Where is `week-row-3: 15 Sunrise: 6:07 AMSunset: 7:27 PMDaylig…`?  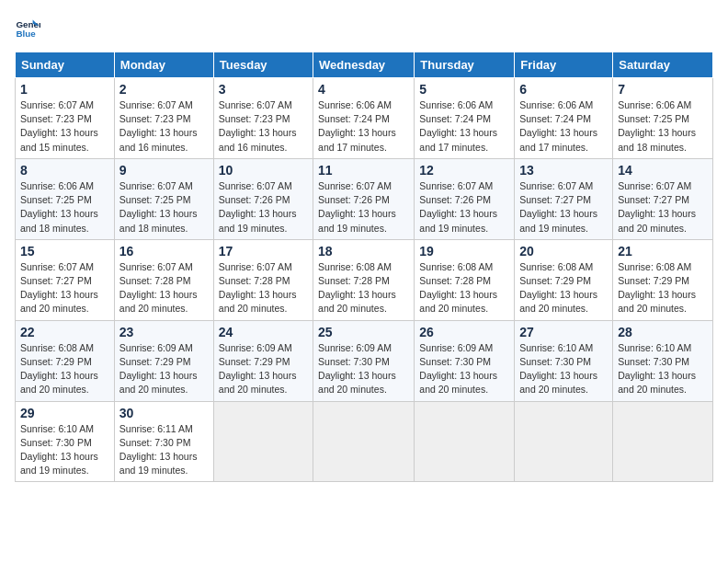
week-row-3: 15 Sunrise: 6:07 AMSunset: 7:27 PMDaylig… is located at coordinates (364, 280).